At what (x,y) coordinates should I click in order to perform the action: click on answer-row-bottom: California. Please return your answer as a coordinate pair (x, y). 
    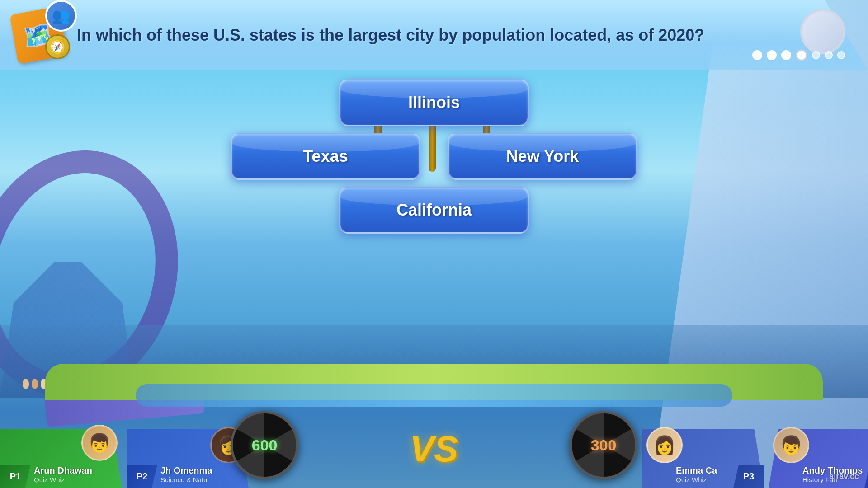
    Looking at the image, I should click on (434, 210).